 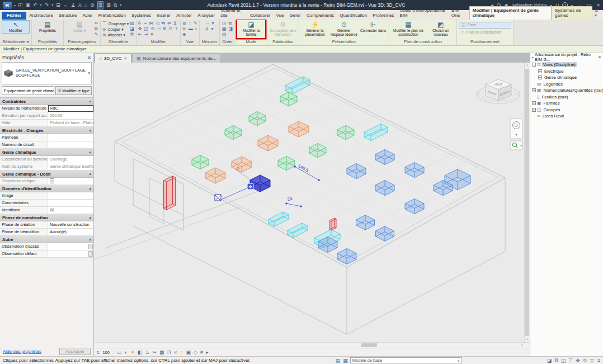 What do you see at coordinates (196, 352) in the screenshot?
I see `displaced-elements-icon: ◇` at bounding box center [196, 352].